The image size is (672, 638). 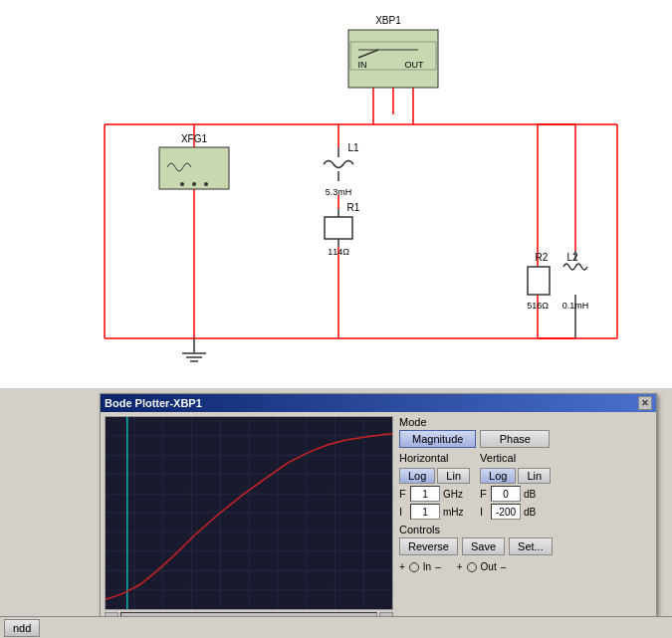 What do you see at coordinates (484, 512) in the screenshot?
I see `v-i-label: I` at bounding box center [484, 512].